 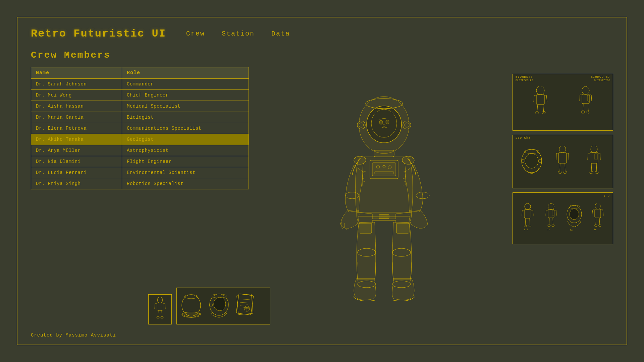 What do you see at coordinates (185, 107) in the screenshot?
I see `crew-role-cell: Medical Specialist` at bounding box center [185, 107].